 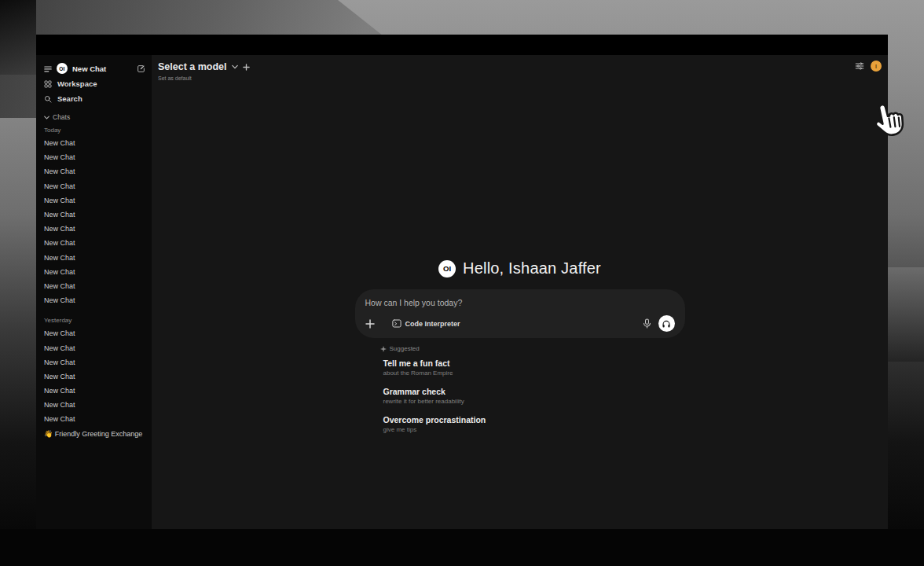 I want to click on sidebar: OI New Chat Workspace Searc, so click(x=94, y=292).